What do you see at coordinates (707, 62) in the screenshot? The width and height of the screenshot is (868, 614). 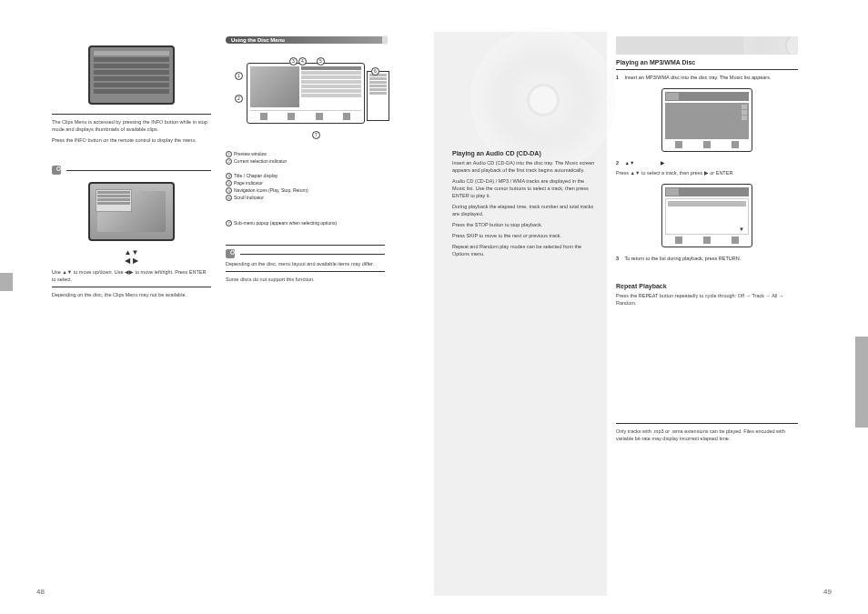 I see `section-title: Playing an MP3/WMA Disc` at bounding box center [707, 62].